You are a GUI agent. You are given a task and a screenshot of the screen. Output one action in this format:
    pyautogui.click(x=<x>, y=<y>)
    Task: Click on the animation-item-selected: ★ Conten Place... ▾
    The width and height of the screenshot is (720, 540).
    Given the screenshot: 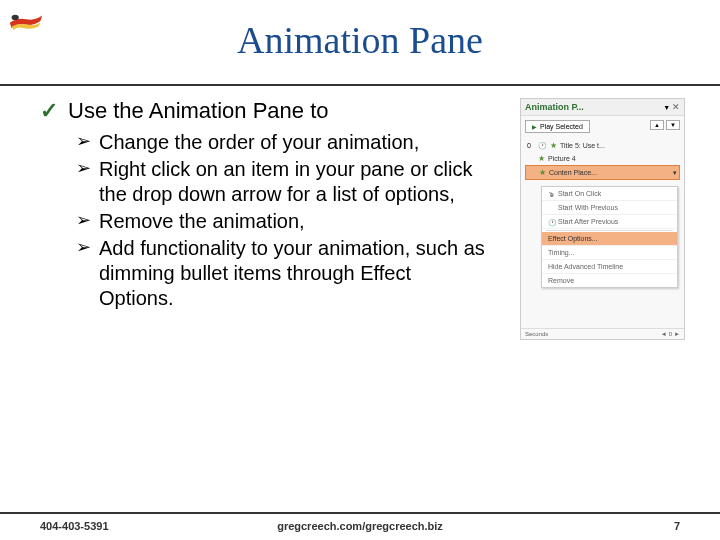 What is the action you would take?
    pyautogui.click(x=602, y=172)
    